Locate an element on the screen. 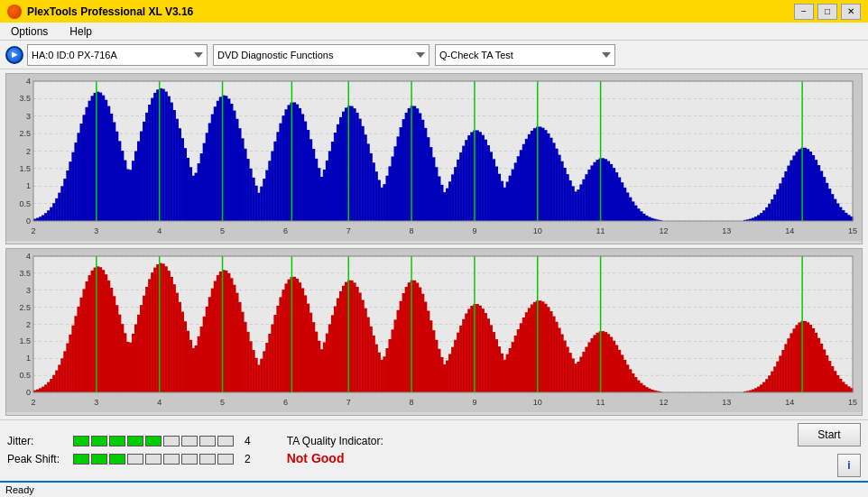  toolbar: ▶ HA:0 ID:0 PX-716A DVD Diagnostic Funct… is located at coordinates (434, 54).